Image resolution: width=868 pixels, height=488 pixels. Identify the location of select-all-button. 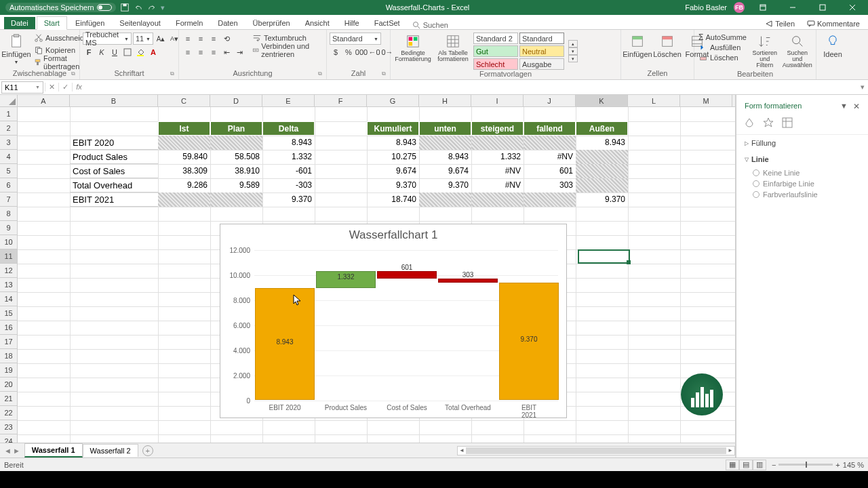
(9, 100).